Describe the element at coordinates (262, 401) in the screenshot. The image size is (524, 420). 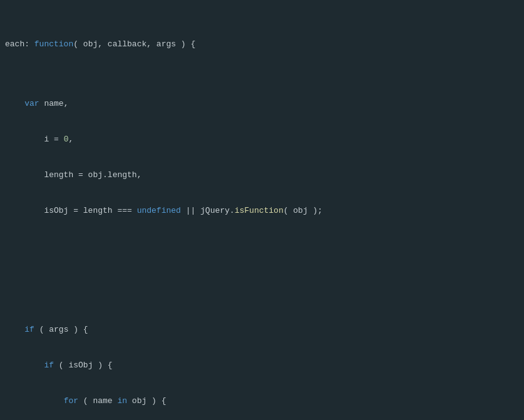
I see `code-line: for ( name in obj ) {` at that location.